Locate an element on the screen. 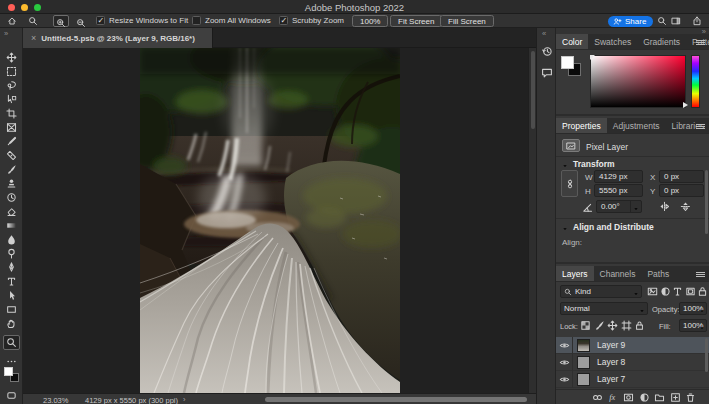 The height and width of the screenshot is (404, 709). layer-row: Layer 7 is located at coordinates (632, 380).